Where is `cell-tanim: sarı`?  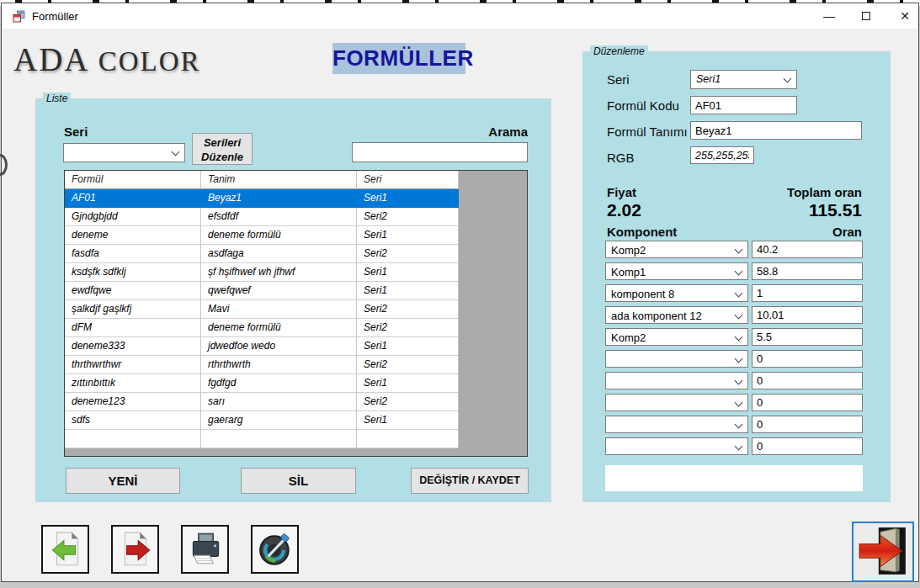
cell-tanim: sarı is located at coordinates (279, 402).